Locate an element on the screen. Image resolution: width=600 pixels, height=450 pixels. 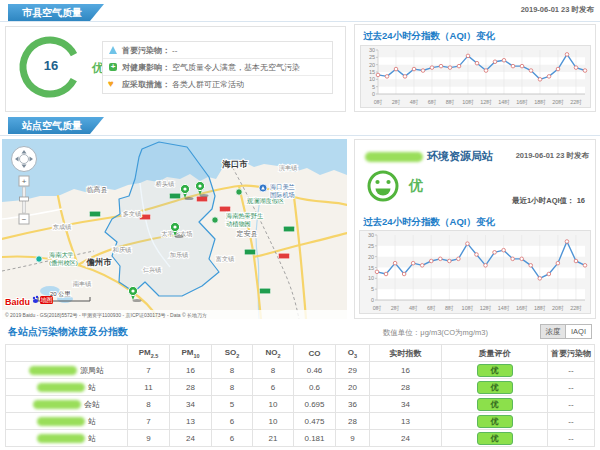
flask-icon is located at coordinates (113, 50).